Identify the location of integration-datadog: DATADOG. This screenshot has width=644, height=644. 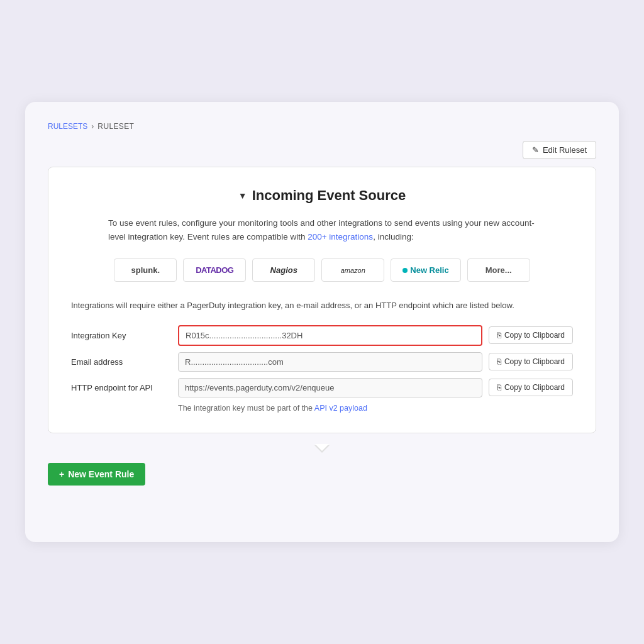
(214, 270).